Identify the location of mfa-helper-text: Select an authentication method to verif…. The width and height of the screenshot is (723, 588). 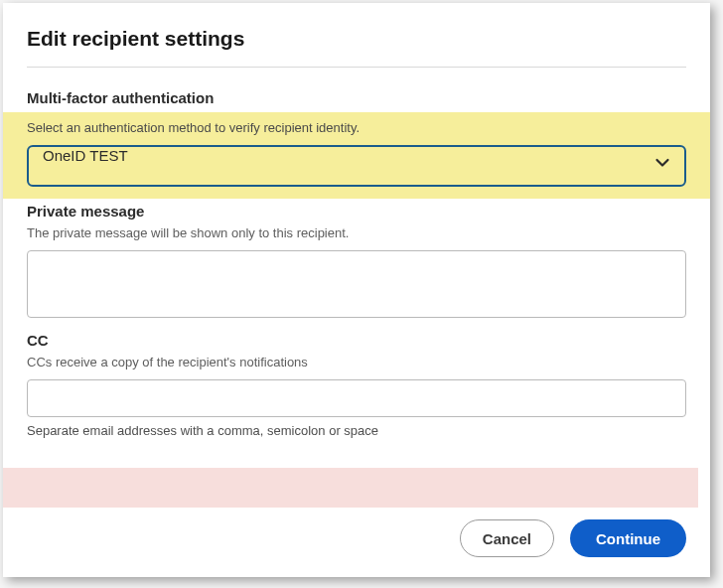
(357, 127).